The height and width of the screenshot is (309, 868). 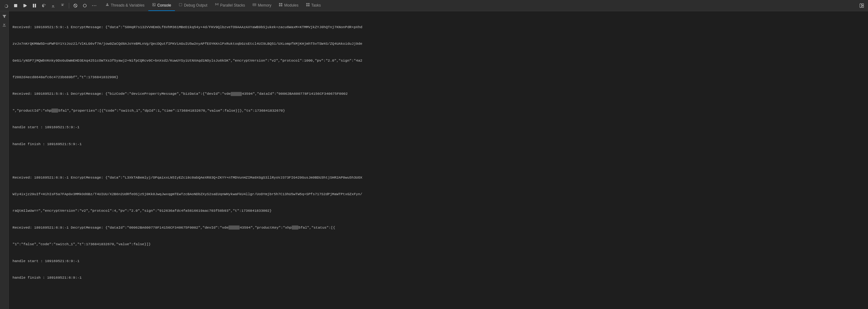 What do you see at coordinates (181, 5) in the screenshot?
I see `debug-output-icon` at bounding box center [181, 5].